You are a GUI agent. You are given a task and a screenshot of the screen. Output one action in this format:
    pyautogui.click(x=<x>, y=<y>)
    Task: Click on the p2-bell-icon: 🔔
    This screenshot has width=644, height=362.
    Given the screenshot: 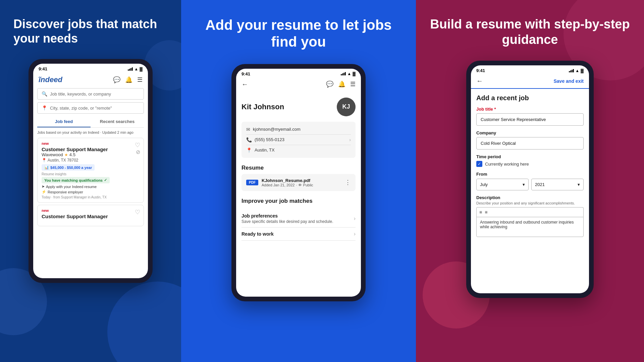 What is the action you would take?
    pyautogui.click(x=342, y=84)
    